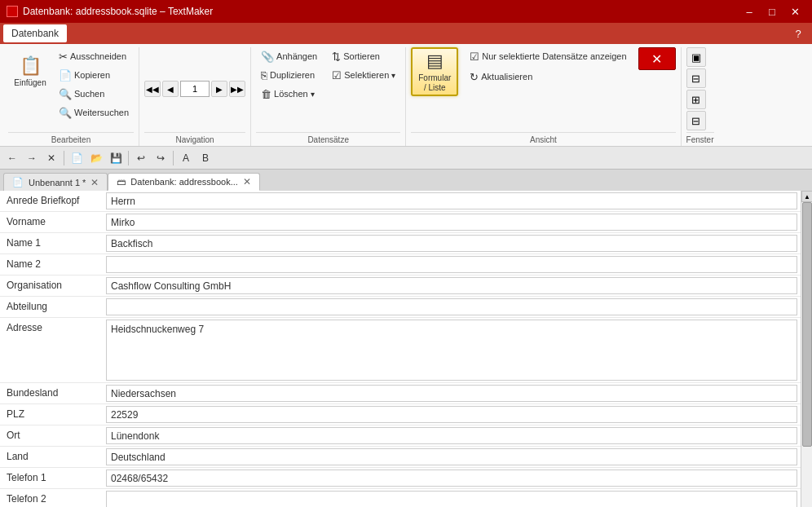  What do you see at coordinates (77, 158) in the screenshot?
I see `new-button: 📄` at bounding box center [77, 158].